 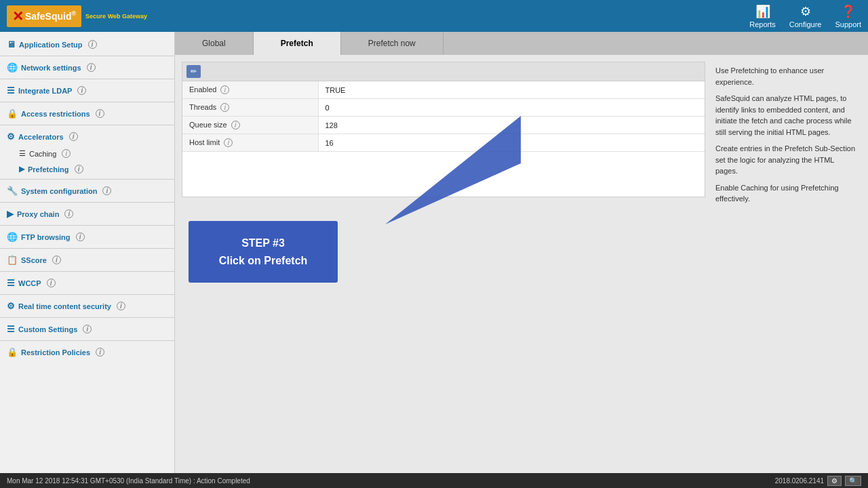 What do you see at coordinates (263, 261) in the screenshot?
I see `callout-instruction: Click on Prefetch` at bounding box center [263, 261].